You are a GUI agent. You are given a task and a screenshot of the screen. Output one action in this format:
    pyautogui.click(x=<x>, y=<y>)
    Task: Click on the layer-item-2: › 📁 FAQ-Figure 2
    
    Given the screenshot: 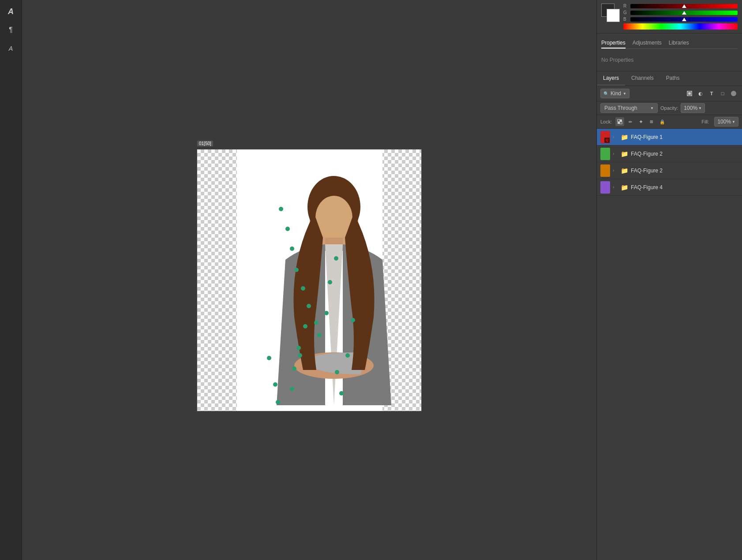 What is the action you would take?
    pyautogui.click(x=670, y=154)
    